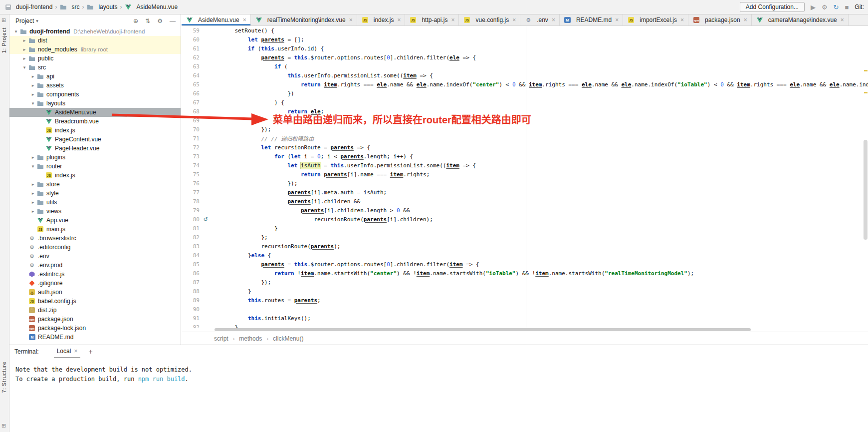  Describe the element at coordinates (381, 20) in the screenshot. I see `editor-tab-index-js: JSindex.js×` at that location.